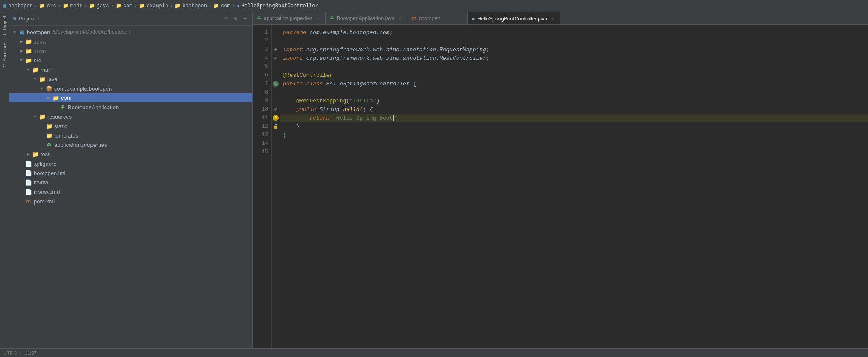  I want to click on maven-icon: m, so click(29, 202).